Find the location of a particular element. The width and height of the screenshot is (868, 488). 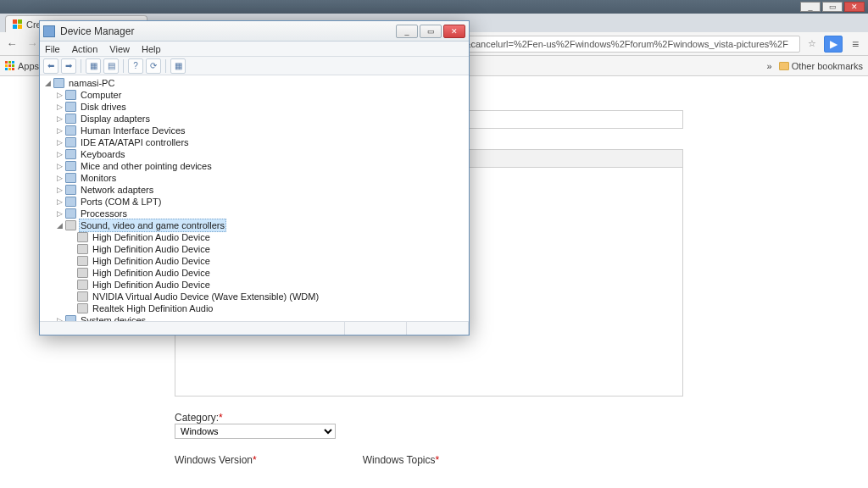

nav-forward-icon: ➡ is located at coordinates (69, 66).